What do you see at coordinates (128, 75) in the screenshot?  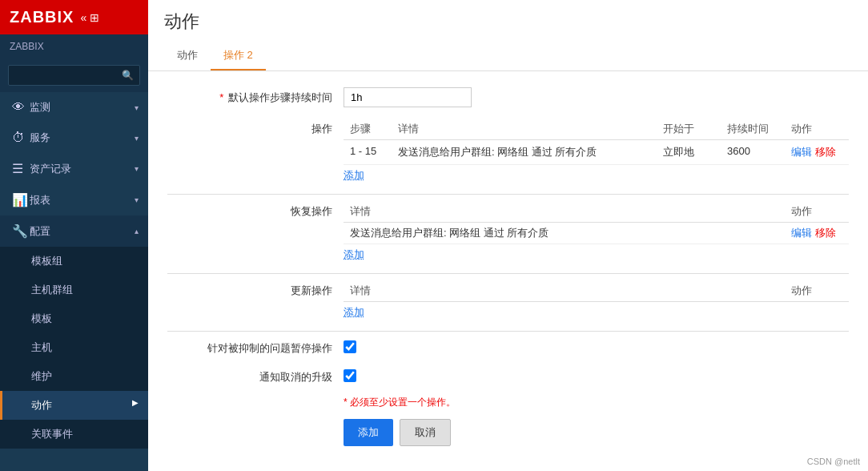 I see `search-icon: 🔍` at bounding box center [128, 75].